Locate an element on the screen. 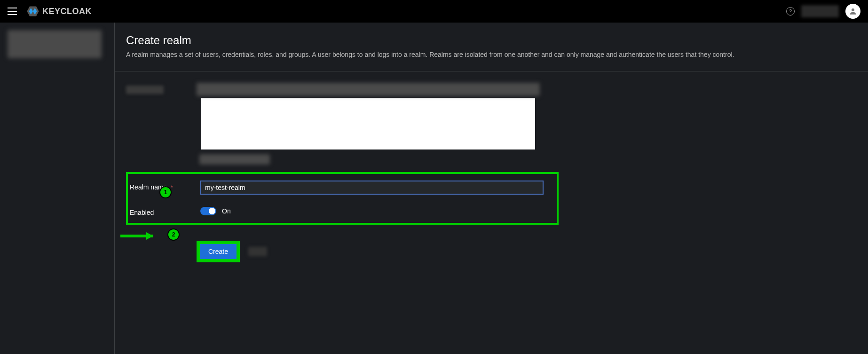  create-button: Create is located at coordinates (218, 252).